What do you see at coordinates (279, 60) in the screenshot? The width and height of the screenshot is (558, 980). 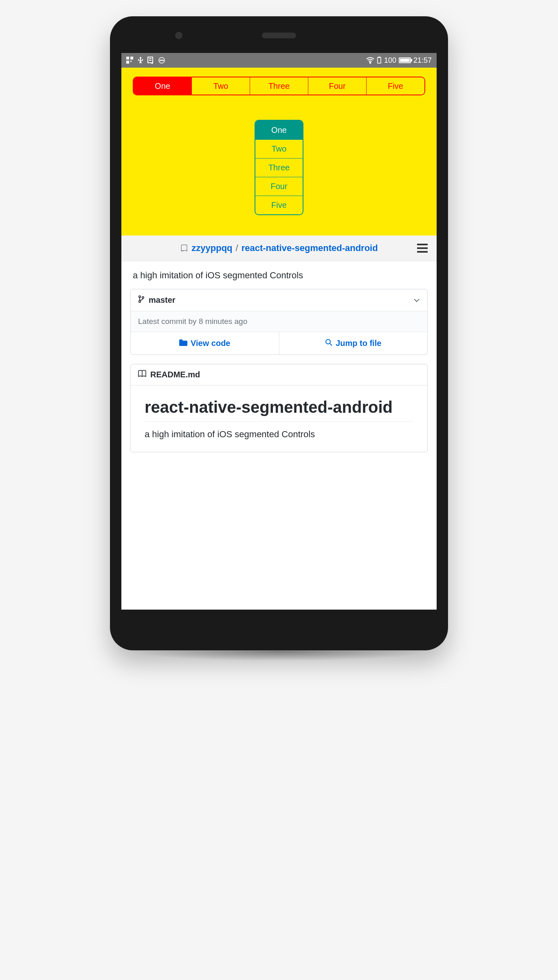 I see `status-bar: 100 21:57` at bounding box center [279, 60].